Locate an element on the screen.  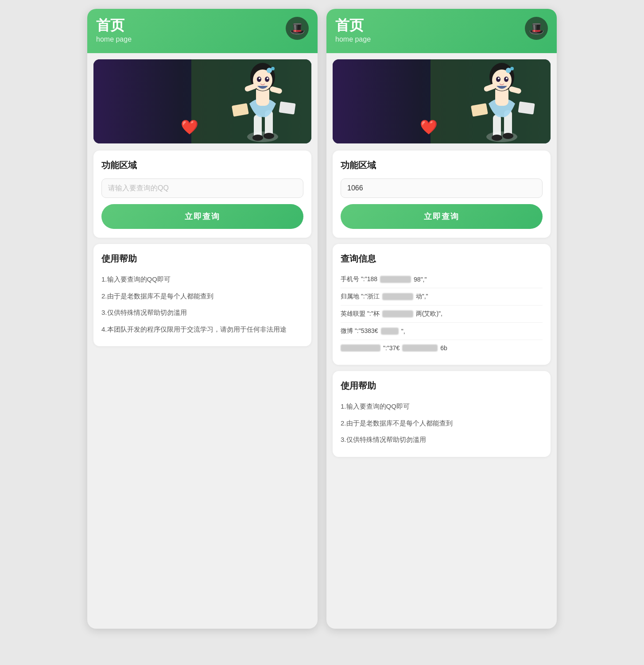
right-help-card: 使用帮助 1.输入要查询的QQ即可 2.由于是老数据库不是每个人都能查到 3.仅… is located at coordinates (442, 414).